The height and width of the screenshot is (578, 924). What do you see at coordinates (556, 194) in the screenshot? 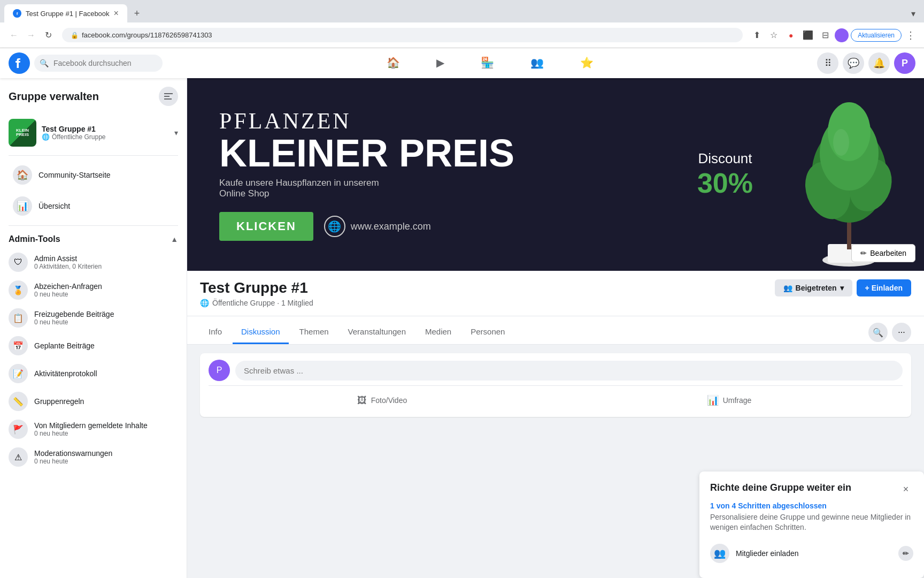
I see `cover-subtitle2: Online Shop` at bounding box center [556, 194].